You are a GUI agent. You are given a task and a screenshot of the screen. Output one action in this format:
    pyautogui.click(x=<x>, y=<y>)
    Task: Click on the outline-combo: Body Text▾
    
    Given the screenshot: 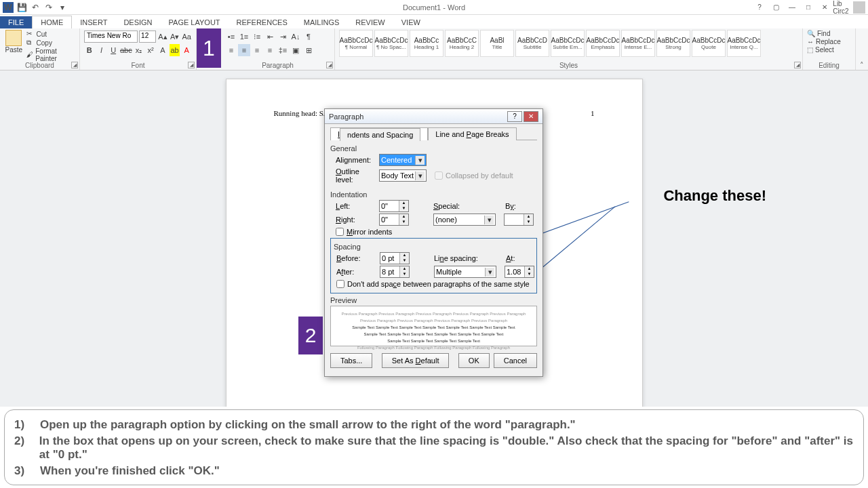 What is the action you would take?
    pyautogui.click(x=403, y=176)
    